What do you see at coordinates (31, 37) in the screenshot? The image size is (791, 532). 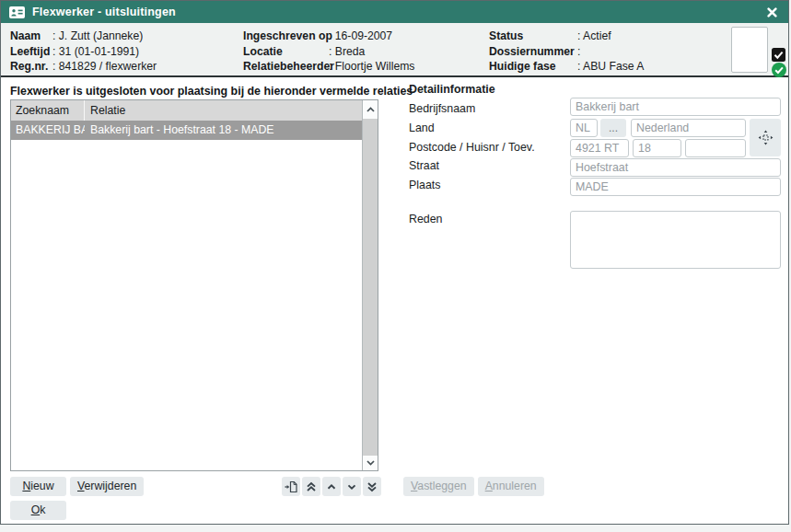 I see `field-label: Naam` at bounding box center [31, 37].